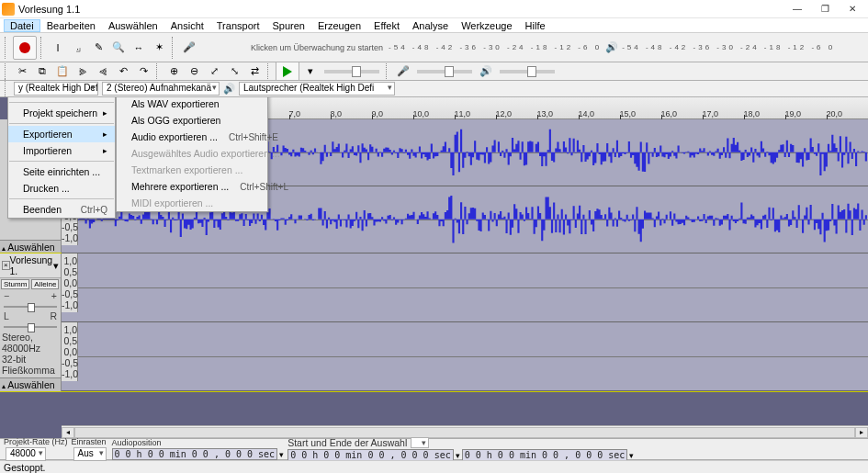 This screenshot has width=868, height=473. Describe the element at coordinates (123, 72) in the screenshot. I see `undo-icon: ↶` at that location.